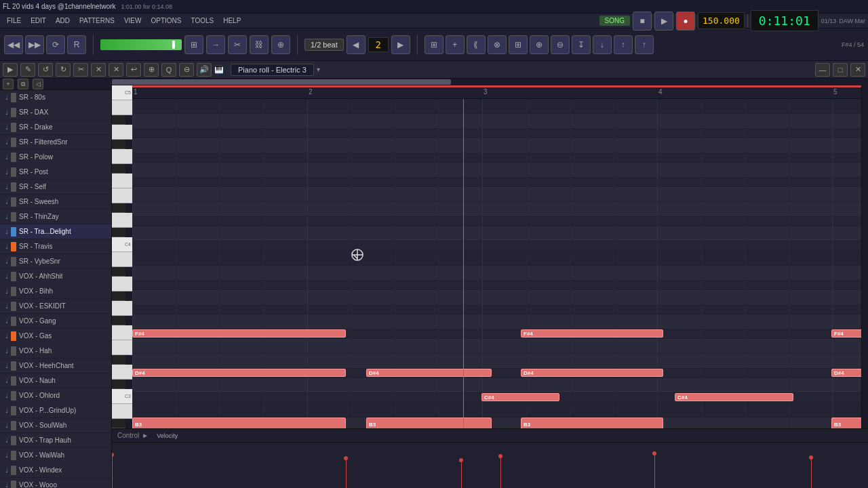 The height and width of the screenshot is (488, 868). What do you see at coordinates (434, 45) in the screenshot?
I see `tb-btn-1: ⊞` at bounding box center [434, 45].